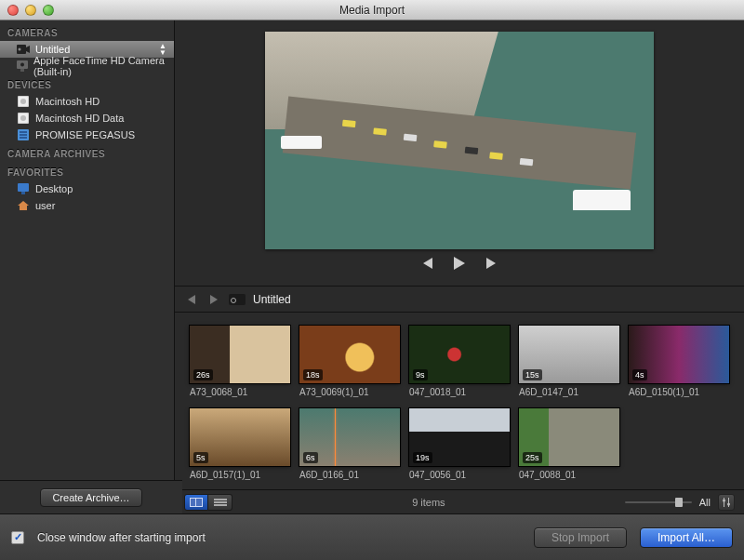  I want to click on clip-name-label: A73_0069(1)_01, so click(350, 393).